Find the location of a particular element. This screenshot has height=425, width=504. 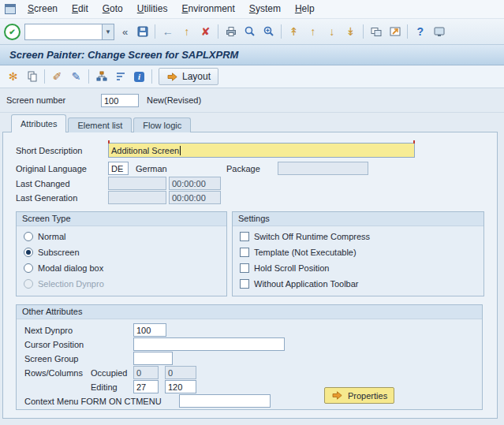

enter-button: ✔ is located at coordinates (13, 32).